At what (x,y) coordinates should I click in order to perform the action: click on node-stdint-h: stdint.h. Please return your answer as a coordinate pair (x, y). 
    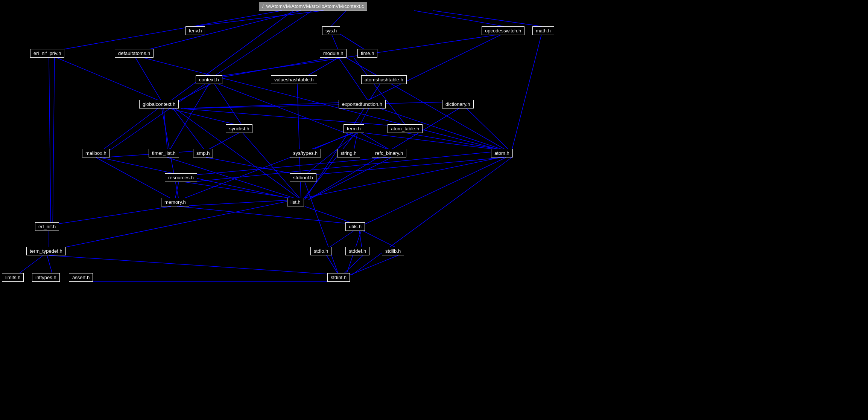
    Looking at the image, I should click on (339, 277).